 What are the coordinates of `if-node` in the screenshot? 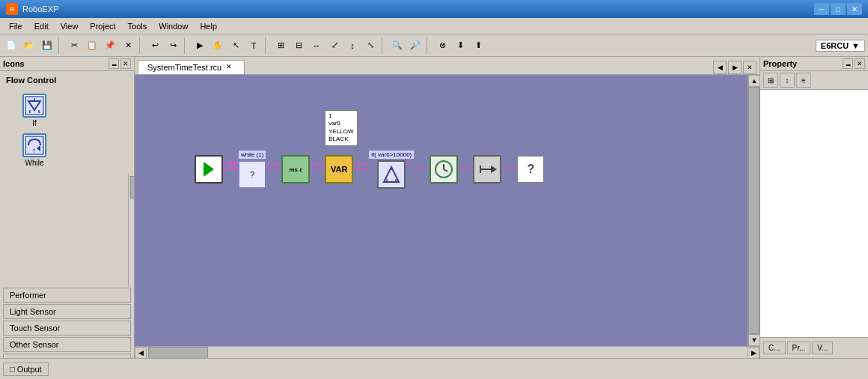 It's located at (391, 175).